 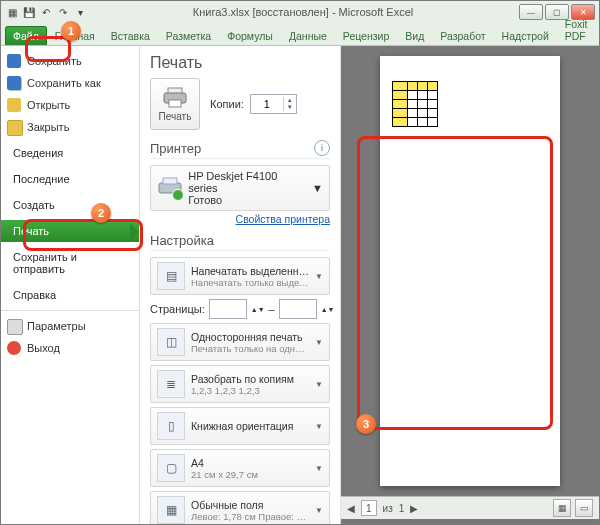 What do you see at coordinates (240, 242) in the screenshot?
I see `settings-section-head: Настройка` at bounding box center [240, 242].